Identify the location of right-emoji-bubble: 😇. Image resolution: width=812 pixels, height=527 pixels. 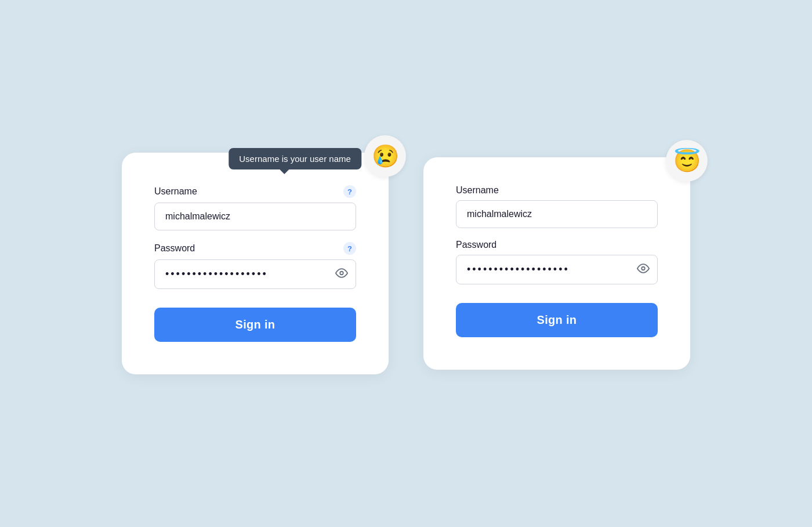
(687, 161).